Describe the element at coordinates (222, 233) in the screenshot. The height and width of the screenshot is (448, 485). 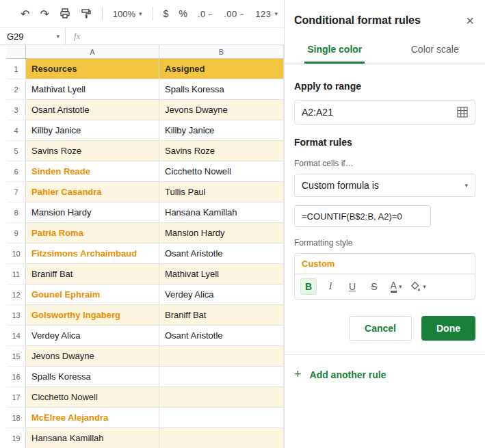
I see `cell-B9: Mansion Hardy` at that location.